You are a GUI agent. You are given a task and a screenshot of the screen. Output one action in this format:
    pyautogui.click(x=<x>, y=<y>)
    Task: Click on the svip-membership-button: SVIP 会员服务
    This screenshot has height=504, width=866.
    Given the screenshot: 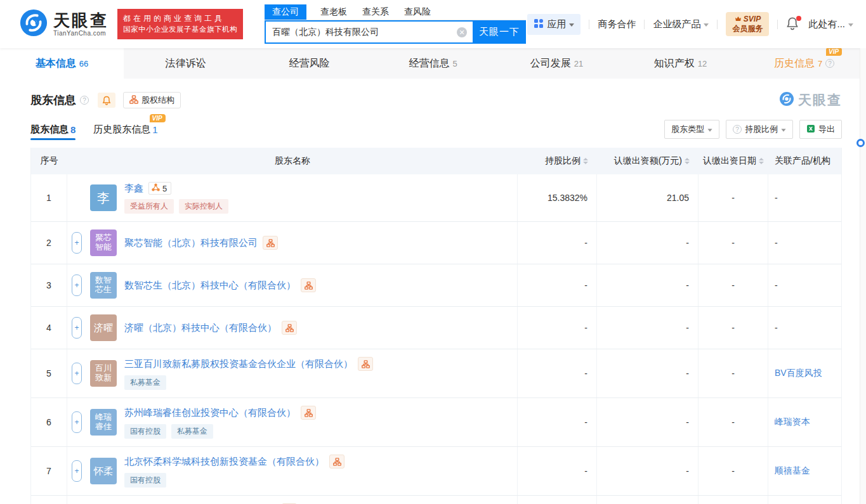 What is the action you would take?
    pyautogui.click(x=747, y=24)
    